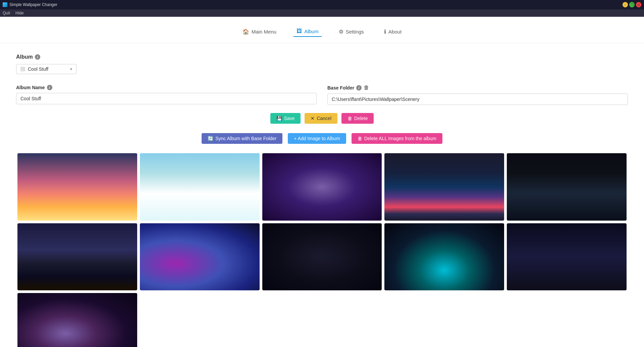  What do you see at coordinates (352, 32) in the screenshot?
I see `nav-settings: ⚙ Settings` at bounding box center [352, 32].